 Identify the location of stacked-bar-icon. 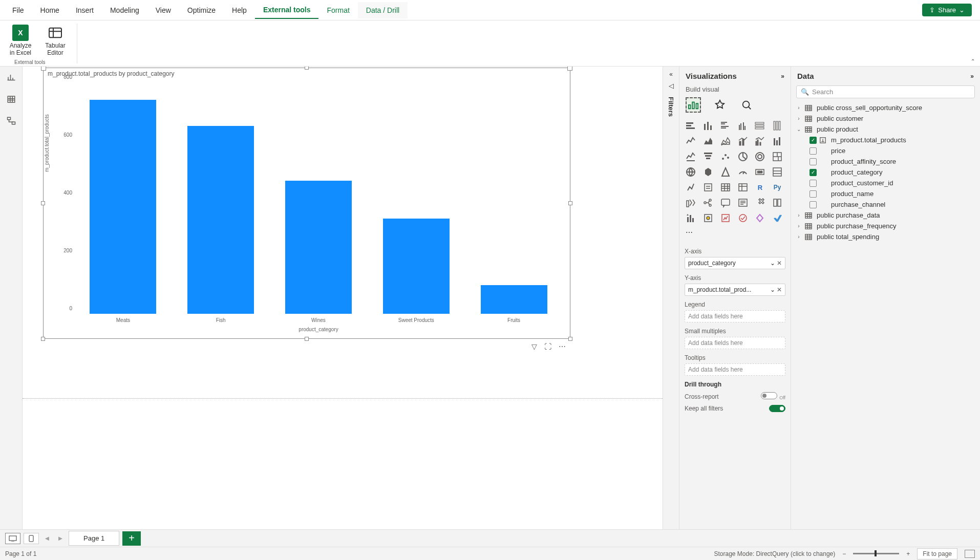
(691, 126).